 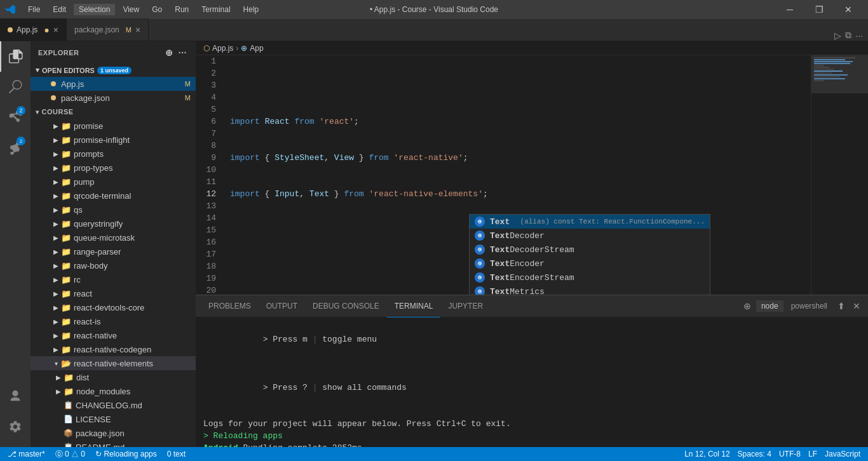 I want to click on tree-item-react-native-elements: ▾ 📂 react-native-elements, so click(x=113, y=363).